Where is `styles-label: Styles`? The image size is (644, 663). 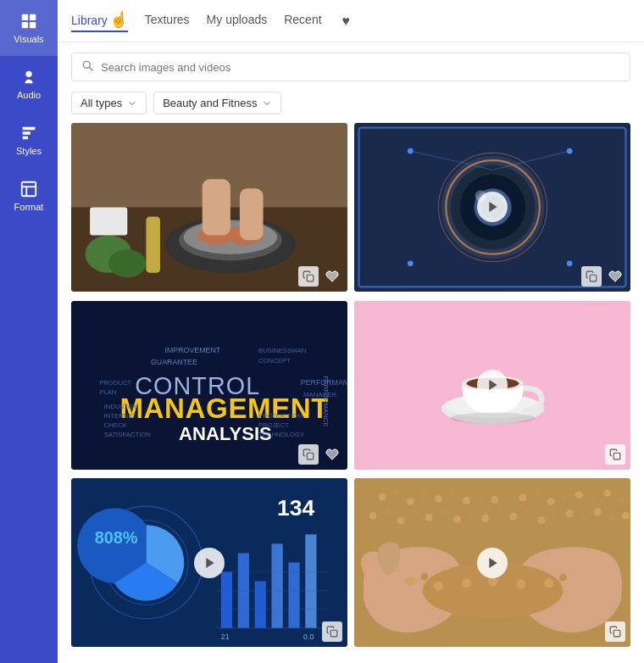 styles-label: Styles is located at coordinates (29, 151).